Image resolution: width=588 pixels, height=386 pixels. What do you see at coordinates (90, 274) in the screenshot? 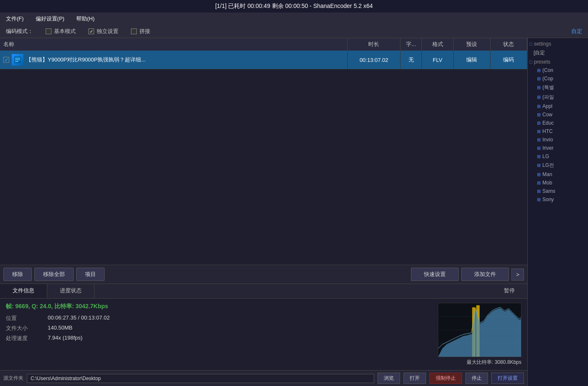
I see `item-button: 项目` at bounding box center [90, 274].